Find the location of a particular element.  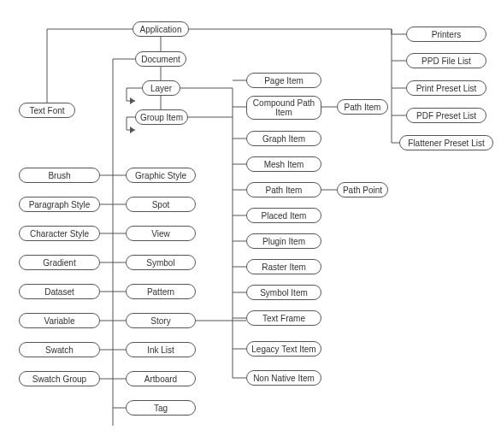

node-legacy-text-item: Legacy Text Item is located at coordinates (284, 349).